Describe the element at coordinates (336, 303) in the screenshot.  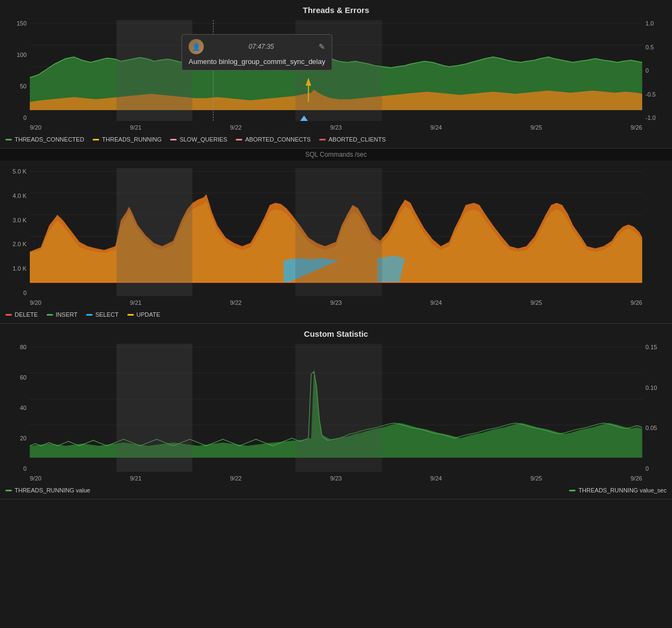
I see `x-axis-sql: 9/20 9/21 9/22 9/23 9/24 9/25 9/26` at that location.